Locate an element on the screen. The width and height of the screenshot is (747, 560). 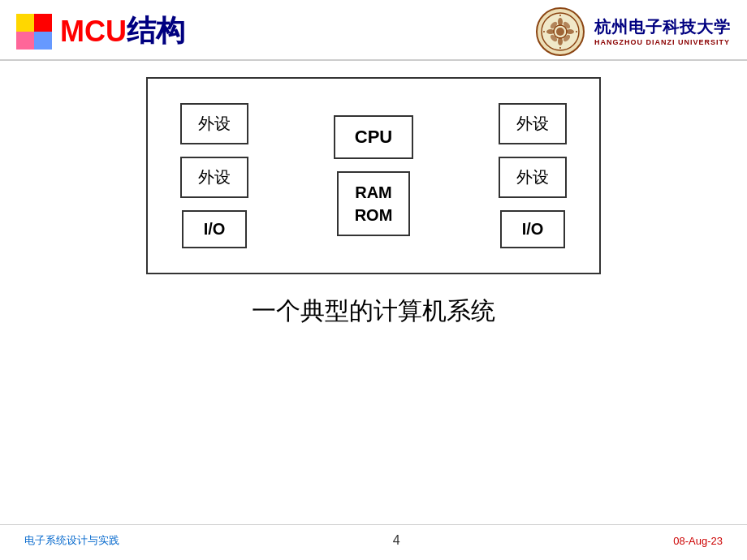
peripheral-top-left: 外设 is located at coordinates (214, 123).